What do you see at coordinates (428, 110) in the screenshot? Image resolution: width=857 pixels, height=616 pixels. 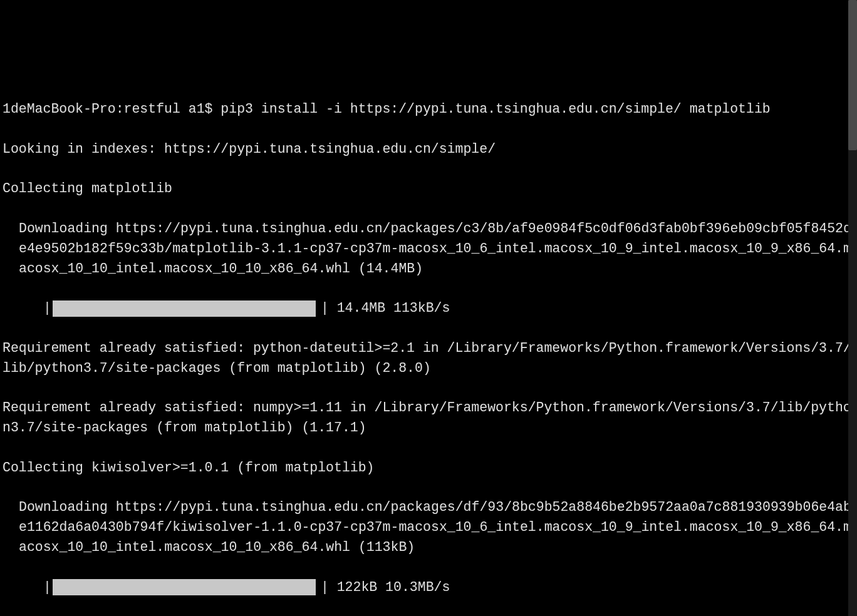 I see `shell-prompt-command: 1deMacBook-Pro:restful a1$ pip3 install …` at bounding box center [428, 110].